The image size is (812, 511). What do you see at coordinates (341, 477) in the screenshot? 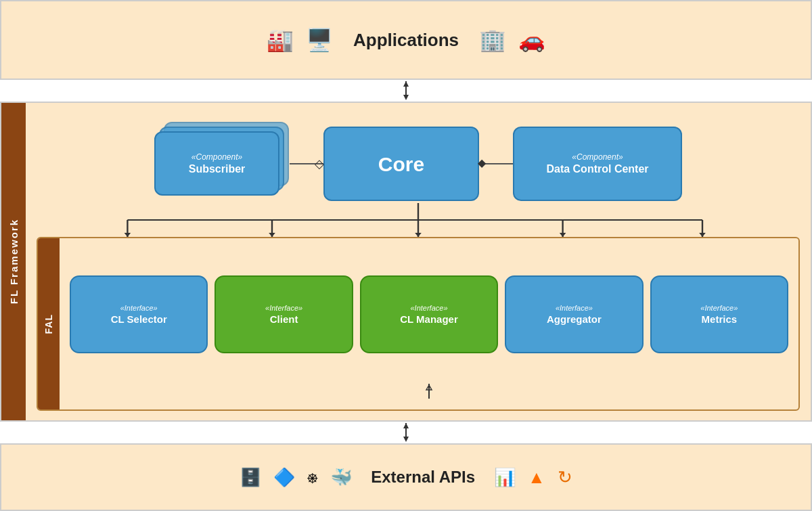
I see `docker-icon: 🐳` at bounding box center [341, 477].